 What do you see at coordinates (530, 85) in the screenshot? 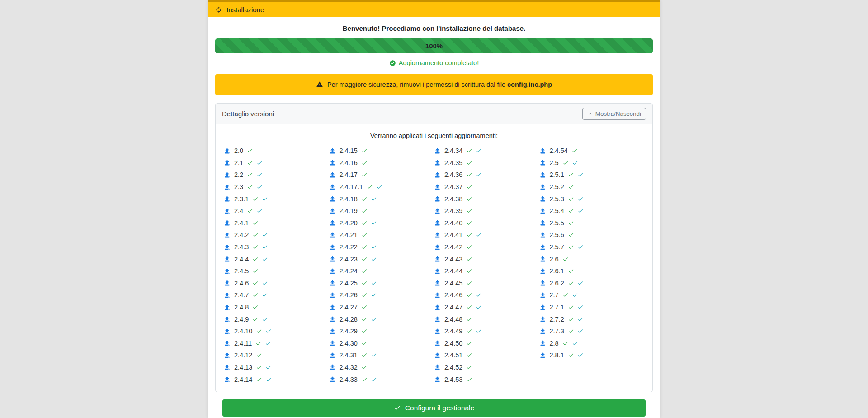
I see `warning-file-name: config.inc.php` at bounding box center [530, 85].